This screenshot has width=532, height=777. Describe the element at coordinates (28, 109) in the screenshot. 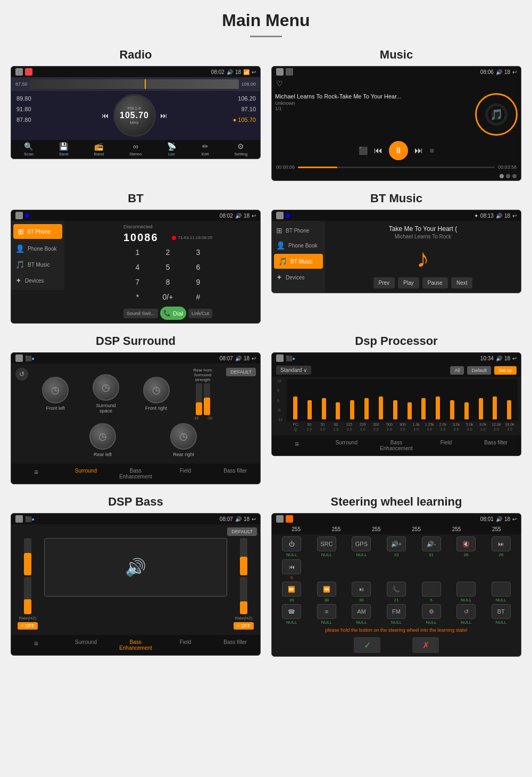

I see `preset-2: 91.80` at that location.